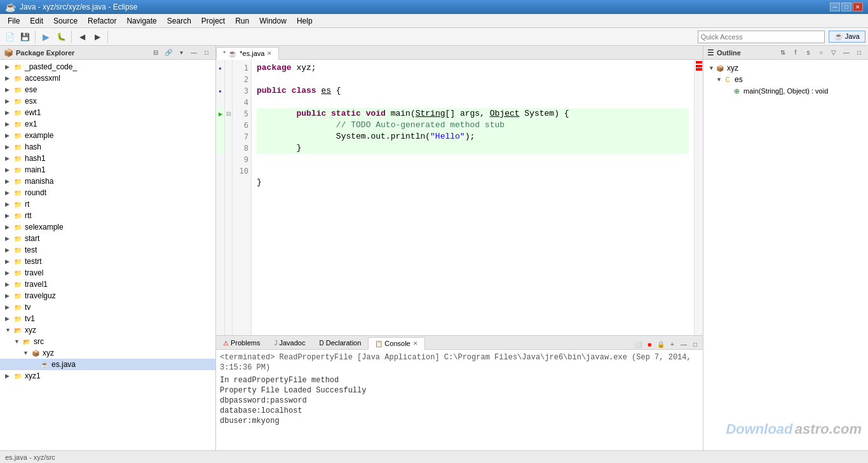 Image resolution: width=868 pixels, height=463 pixels. I want to click on scroll-lock-icon: 🔒, so click(661, 344).